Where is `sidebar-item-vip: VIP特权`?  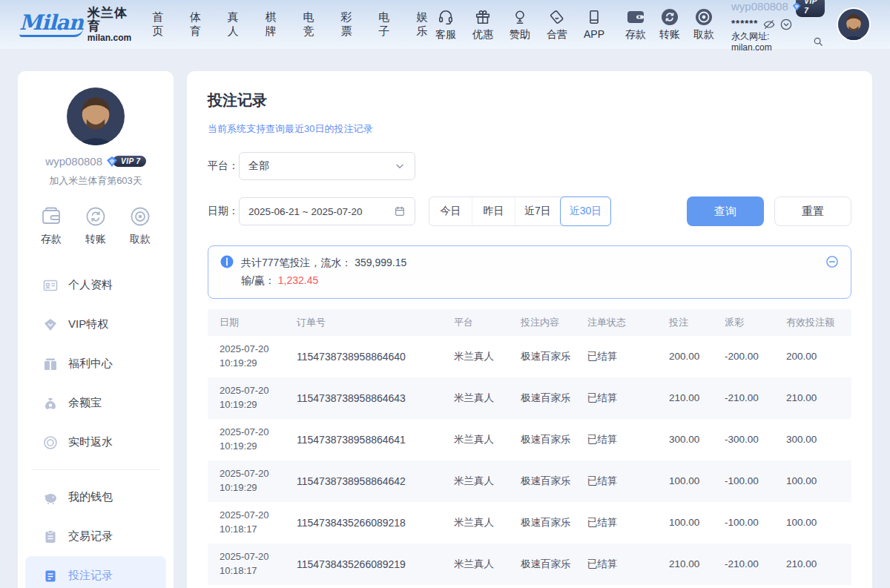 sidebar-item-vip: VIP特权 is located at coordinates (96, 325).